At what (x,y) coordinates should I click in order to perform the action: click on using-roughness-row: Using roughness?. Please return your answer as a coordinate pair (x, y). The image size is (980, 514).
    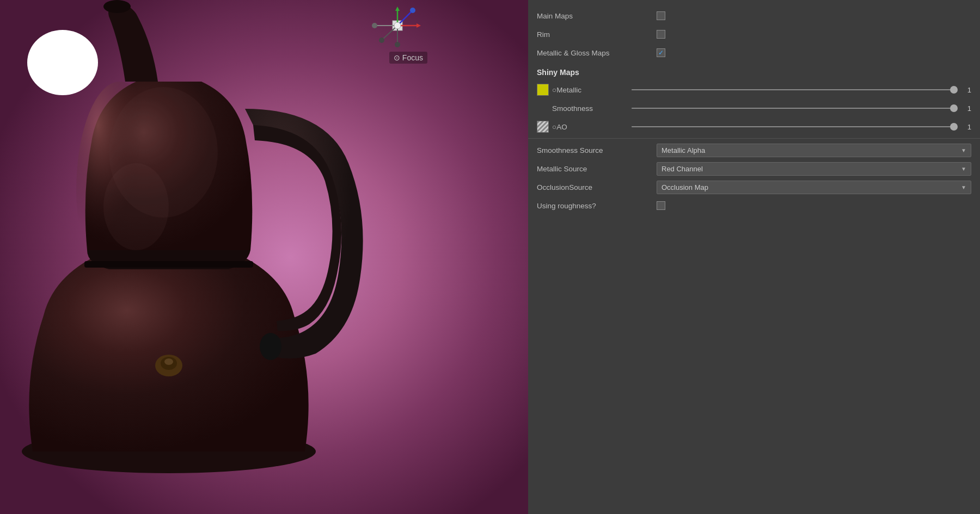
    Looking at the image, I should click on (754, 206).